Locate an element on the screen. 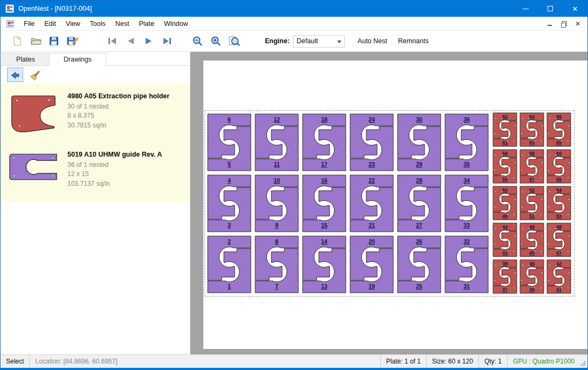 This screenshot has width=588, height=370. mdi-minimize-button is located at coordinates (550, 24).